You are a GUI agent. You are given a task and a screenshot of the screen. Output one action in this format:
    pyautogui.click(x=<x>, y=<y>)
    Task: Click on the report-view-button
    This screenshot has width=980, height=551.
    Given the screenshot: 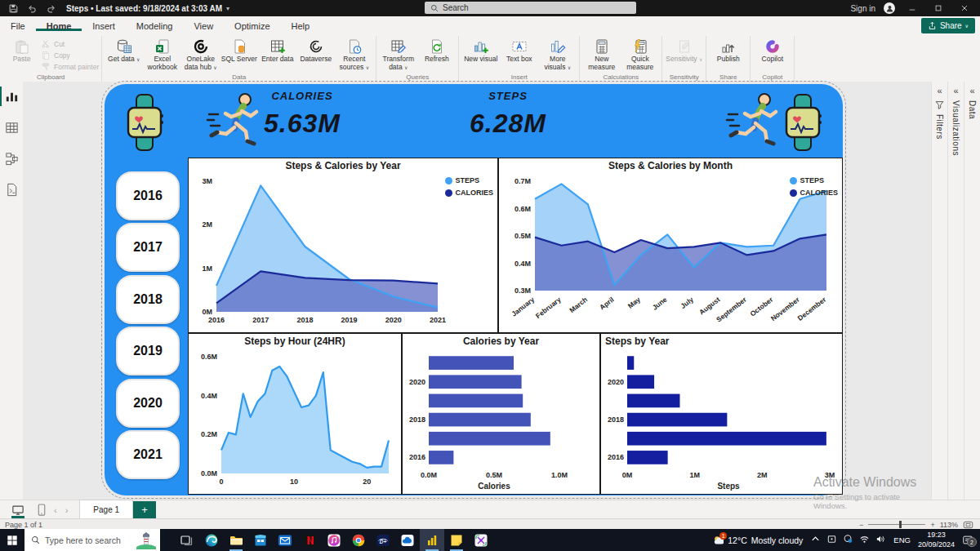 What is the action you would take?
    pyautogui.click(x=11, y=96)
    